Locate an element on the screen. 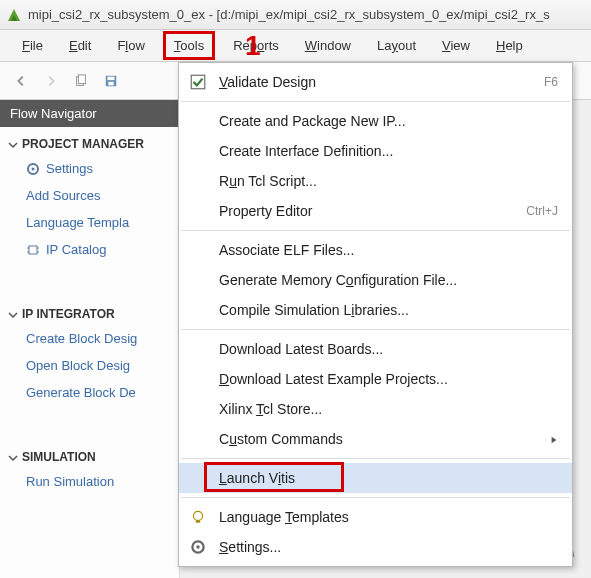  menu-tools: Tools is located at coordinates (189, 46).